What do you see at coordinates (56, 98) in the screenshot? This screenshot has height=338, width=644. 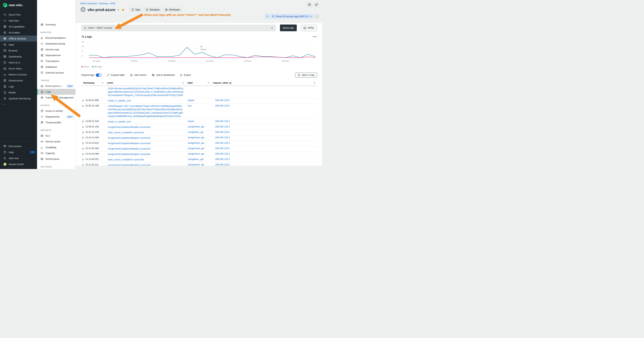 I see `subnav-item-vulnerability-management: Vulnerability Management` at bounding box center [56, 98].